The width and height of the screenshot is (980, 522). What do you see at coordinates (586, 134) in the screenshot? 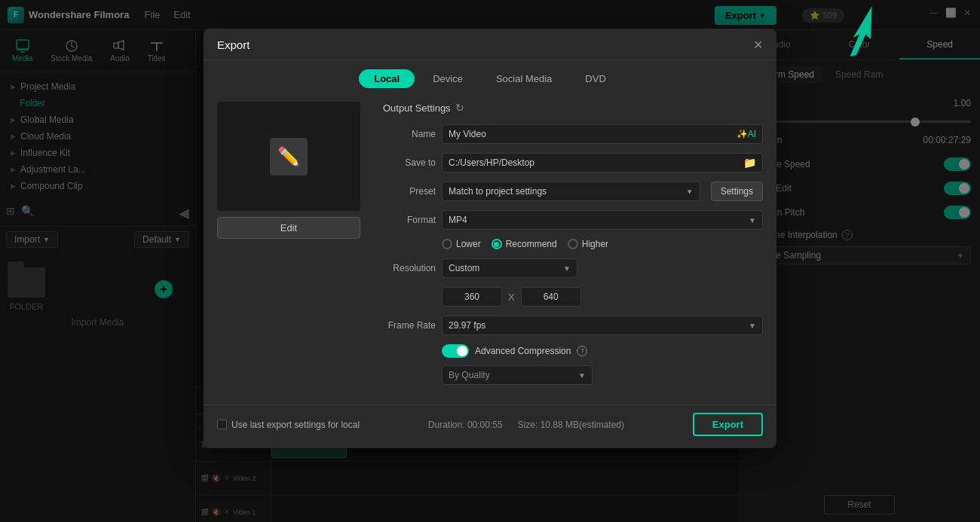
I see `name-text-input` at bounding box center [586, 134].